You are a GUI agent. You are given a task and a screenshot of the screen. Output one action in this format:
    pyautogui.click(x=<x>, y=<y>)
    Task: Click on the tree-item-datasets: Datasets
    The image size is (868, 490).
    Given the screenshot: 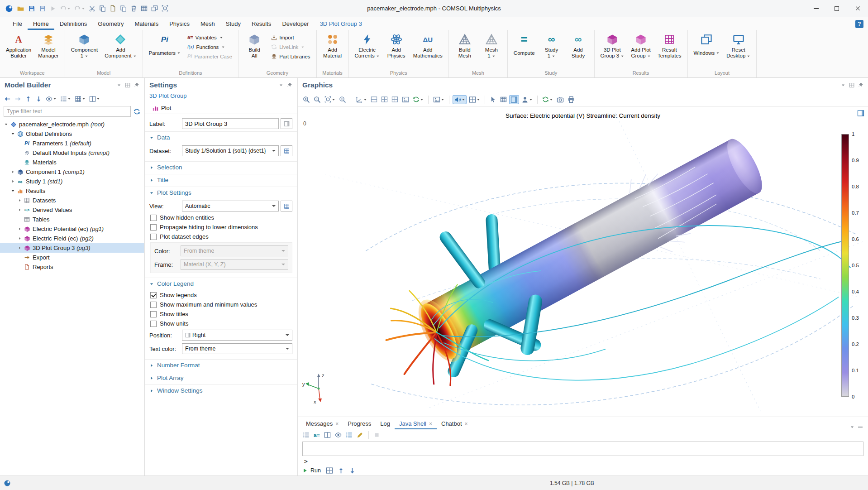 What is the action you would take?
    pyautogui.click(x=72, y=200)
    